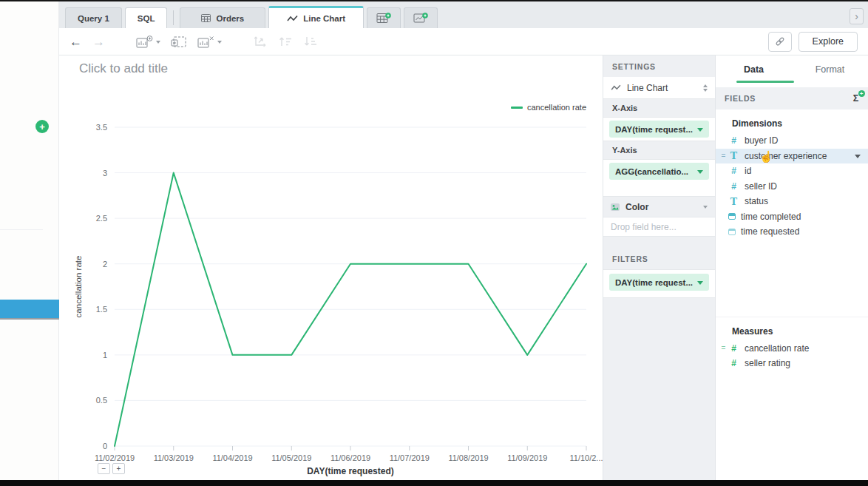  Describe the element at coordinates (410, 458) in the screenshot. I see `svg-text: 11/07/2019` at that location.